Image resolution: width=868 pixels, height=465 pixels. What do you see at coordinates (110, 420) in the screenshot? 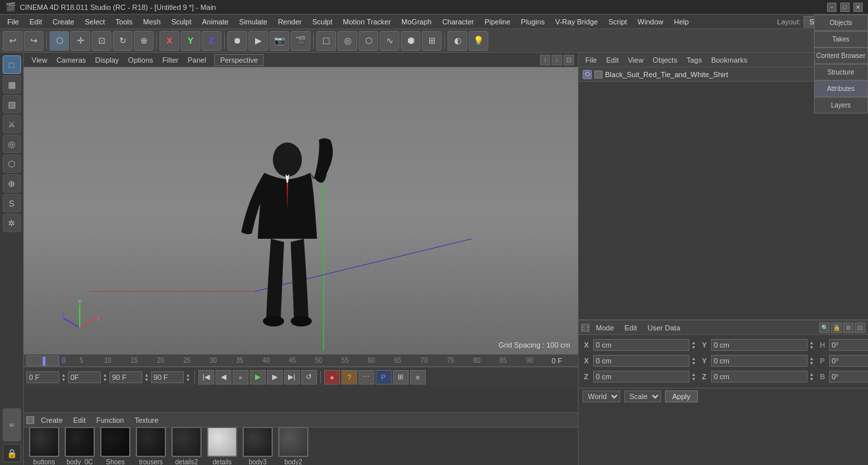
I see `materials-function-menu: Function` at bounding box center [110, 420].